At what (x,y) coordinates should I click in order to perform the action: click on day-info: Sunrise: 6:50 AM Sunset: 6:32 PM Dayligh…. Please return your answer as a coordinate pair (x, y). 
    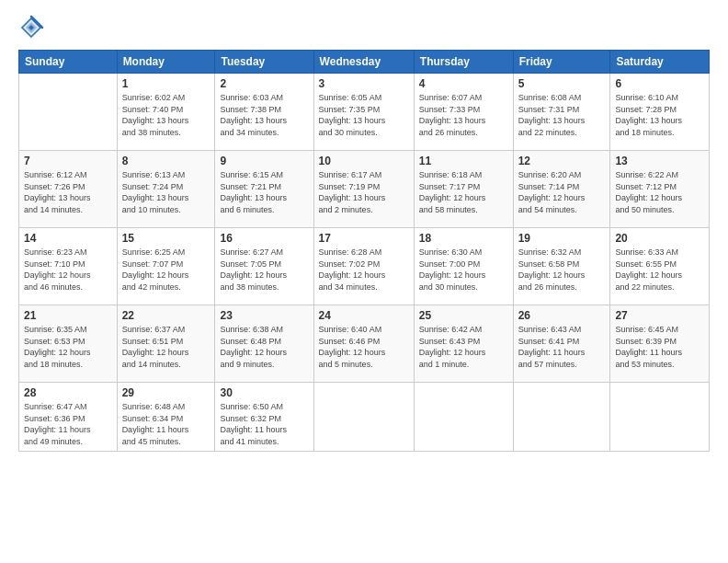
    Looking at the image, I should click on (264, 424).